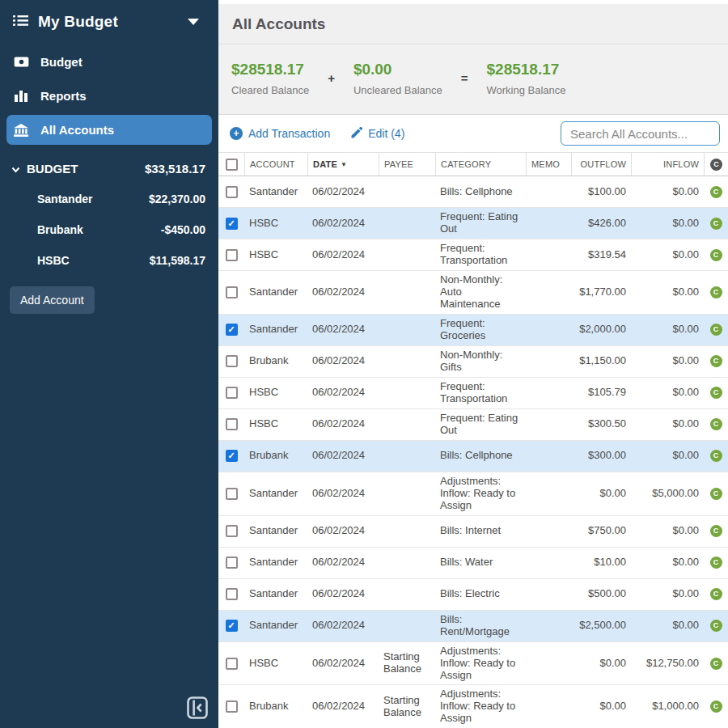  What do you see at coordinates (601, 223) in the screenshot?
I see `cell-outflow: $426.00` at bounding box center [601, 223].